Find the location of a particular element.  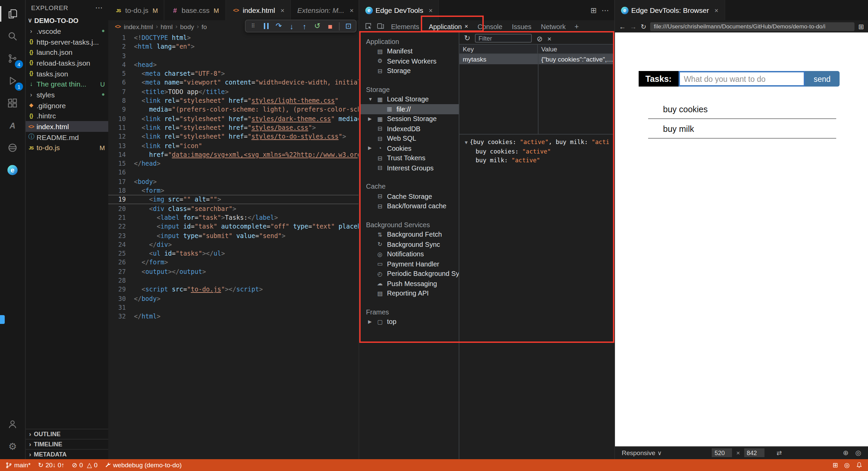

sidebar-item-manifest: ▤Manifest is located at coordinates (409, 51).